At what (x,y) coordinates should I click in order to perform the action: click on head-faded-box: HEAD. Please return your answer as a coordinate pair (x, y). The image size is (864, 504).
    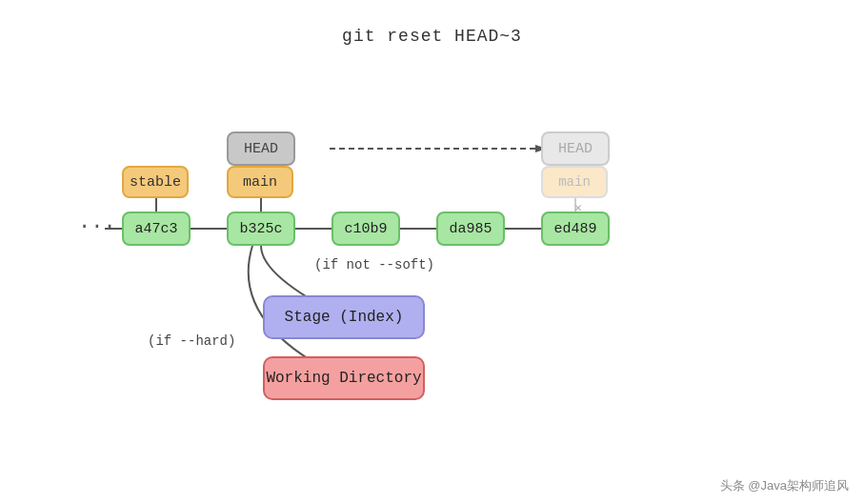
    Looking at the image, I should click on (575, 149).